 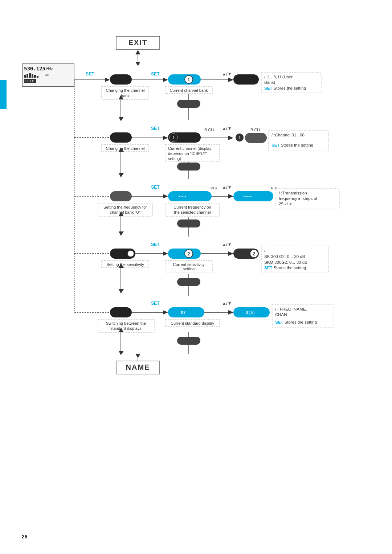 I want to click on desc-3a-t2: channel bank "U", so click(x=125, y=212).